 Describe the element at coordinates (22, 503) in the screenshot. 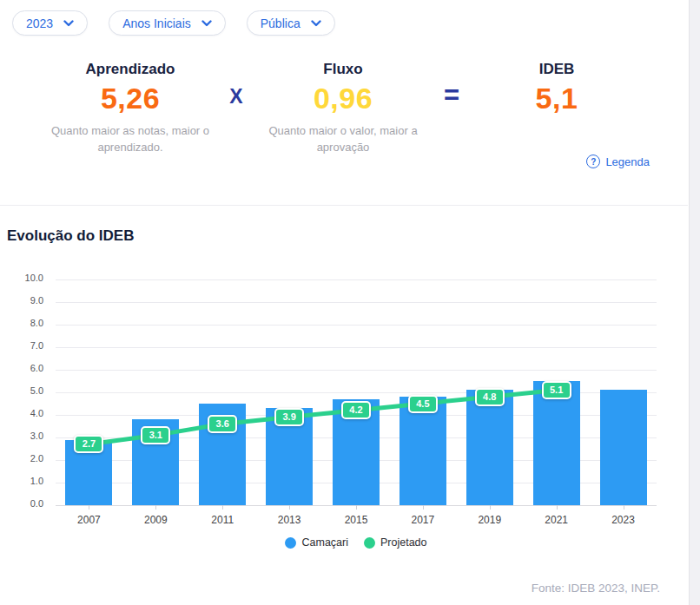

I see `y-axis-label: 0.0` at that location.